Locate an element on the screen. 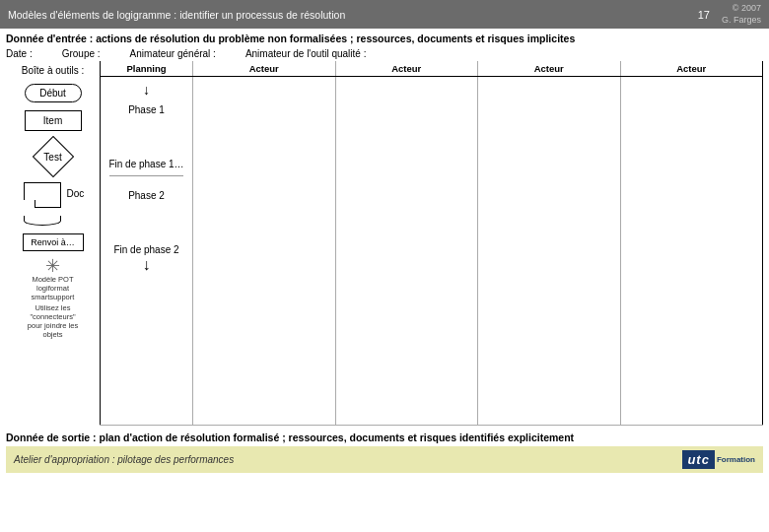  col-header-acteur1: Acteur is located at coordinates (264, 69).